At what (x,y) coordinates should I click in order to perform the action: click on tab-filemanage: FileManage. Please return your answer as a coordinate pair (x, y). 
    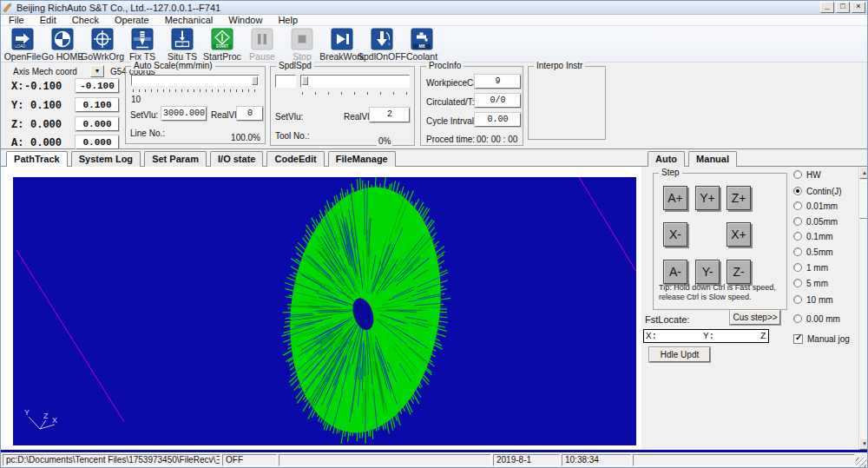
    Looking at the image, I should click on (362, 159).